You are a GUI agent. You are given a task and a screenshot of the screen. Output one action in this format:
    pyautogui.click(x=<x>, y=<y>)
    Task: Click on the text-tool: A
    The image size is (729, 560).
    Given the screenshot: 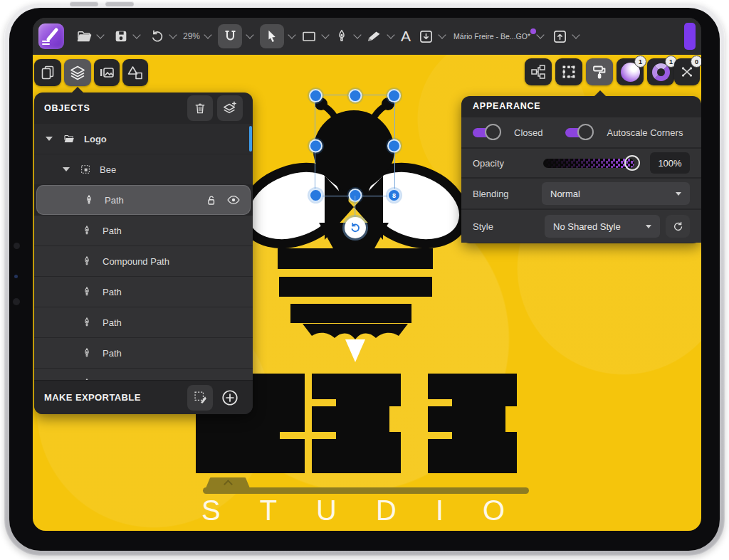 What is the action you would take?
    pyautogui.click(x=406, y=36)
    